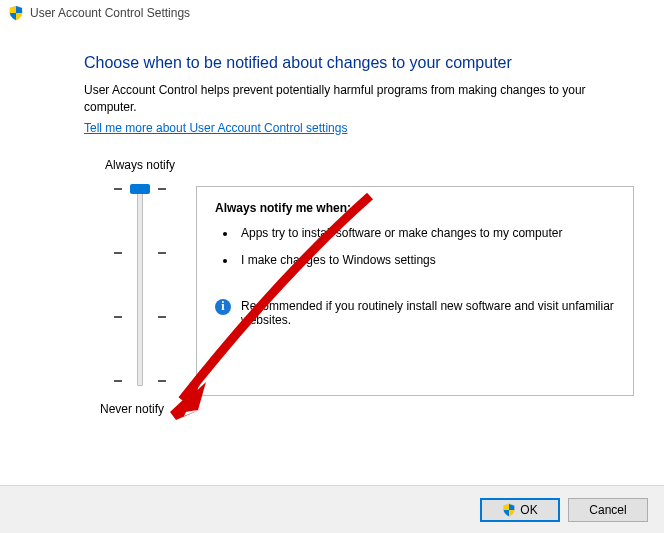 The height and width of the screenshot is (533, 664). I want to click on ok-button-label: OK, so click(528, 510).